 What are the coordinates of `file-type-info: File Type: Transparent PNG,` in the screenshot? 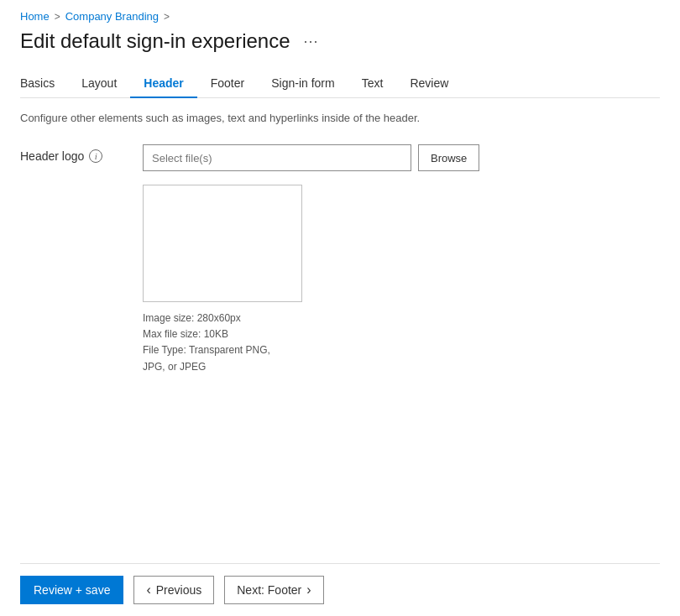 It's located at (401, 351).